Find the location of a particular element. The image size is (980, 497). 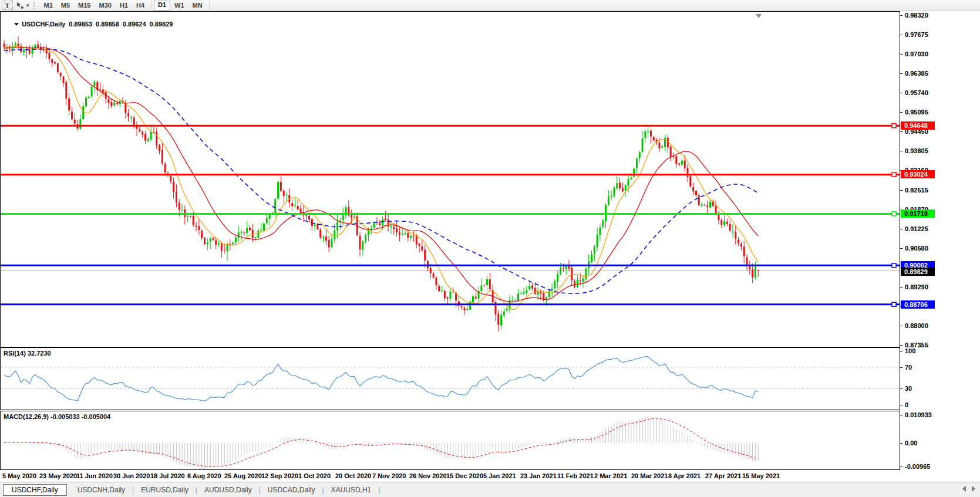

date-label: 23 Jan 2021 is located at coordinates (538, 476).